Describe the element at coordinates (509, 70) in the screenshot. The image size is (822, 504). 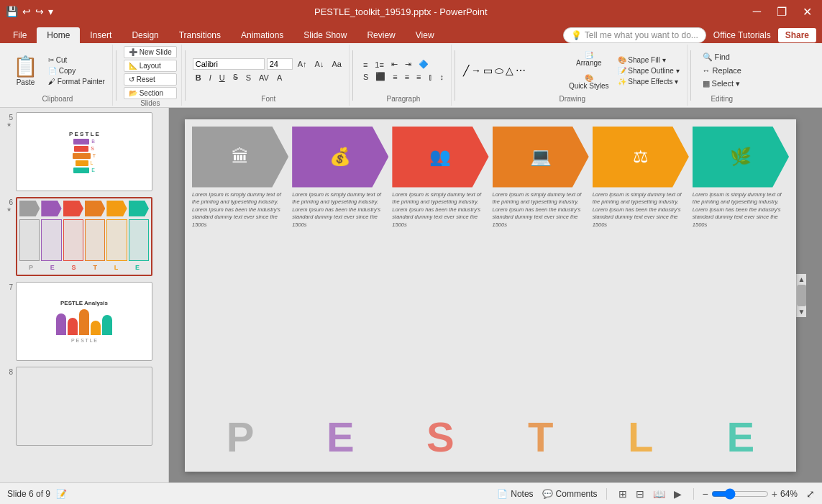
I see `shape-triangle: △` at that location.